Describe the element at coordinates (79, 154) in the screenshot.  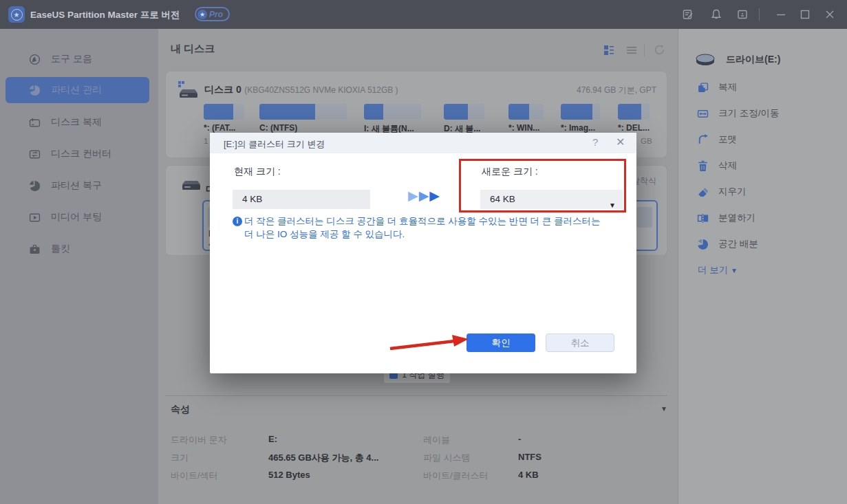
I see `sidebar-item-disk-converter: 디스크 컨버터` at that location.